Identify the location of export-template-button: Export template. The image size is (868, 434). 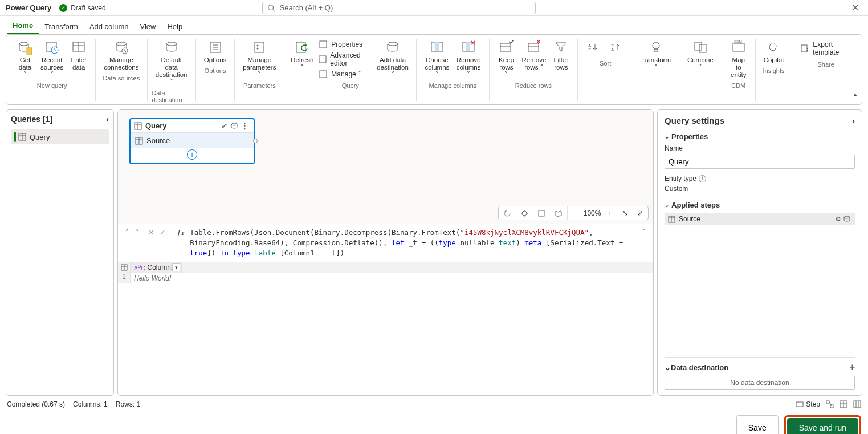
(826, 48).